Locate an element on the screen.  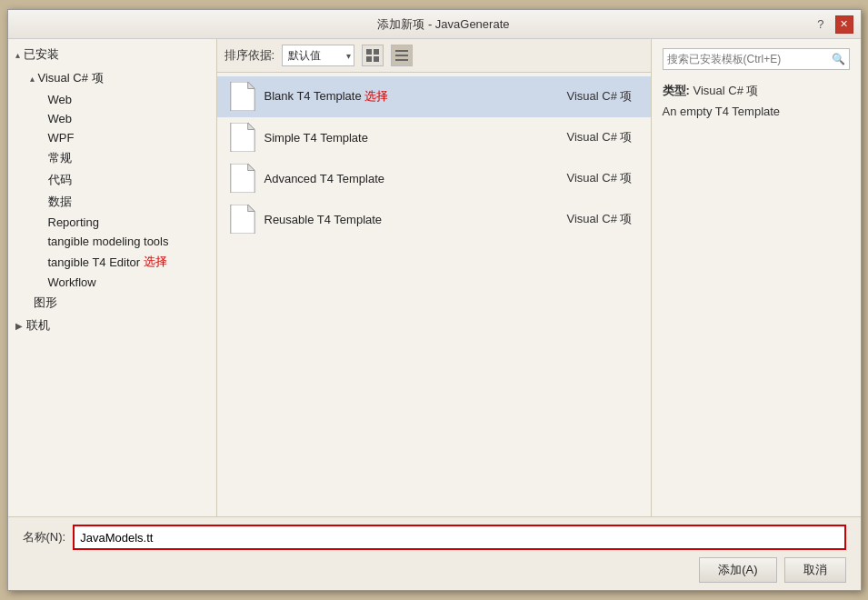
type-row: 类型: Visual C# 项 is located at coordinates (756, 91).